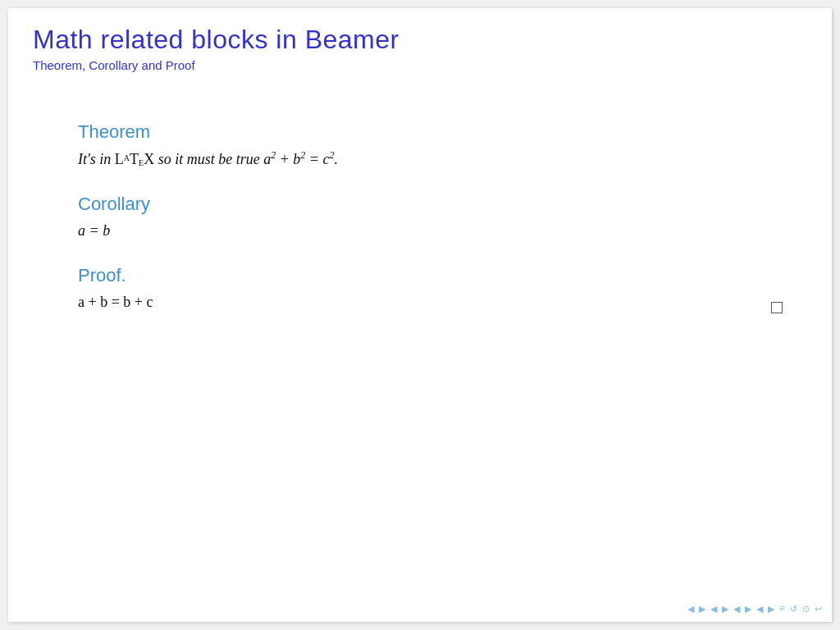 Image resolution: width=840 pixels, height=630 pixels. I want to click on corollary-block: Corollary a = b, so click(443, 218).